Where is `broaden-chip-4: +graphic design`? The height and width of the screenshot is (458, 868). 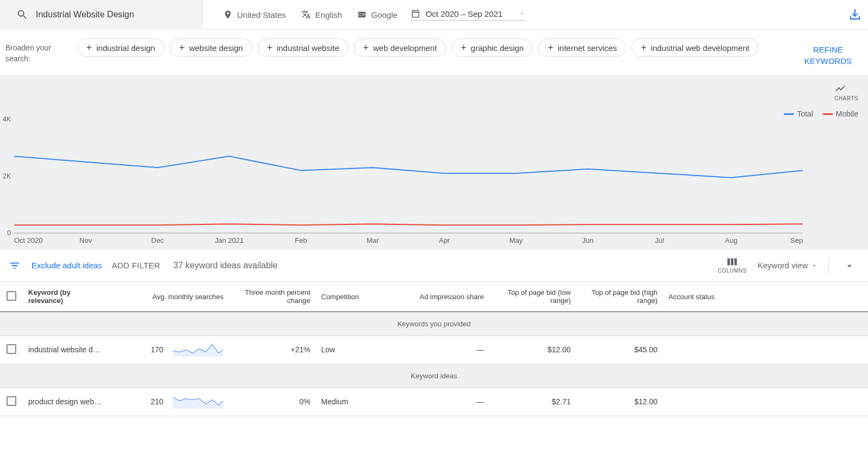 broaden-chip-4: +graphic design is located at coordinates (492, 48).